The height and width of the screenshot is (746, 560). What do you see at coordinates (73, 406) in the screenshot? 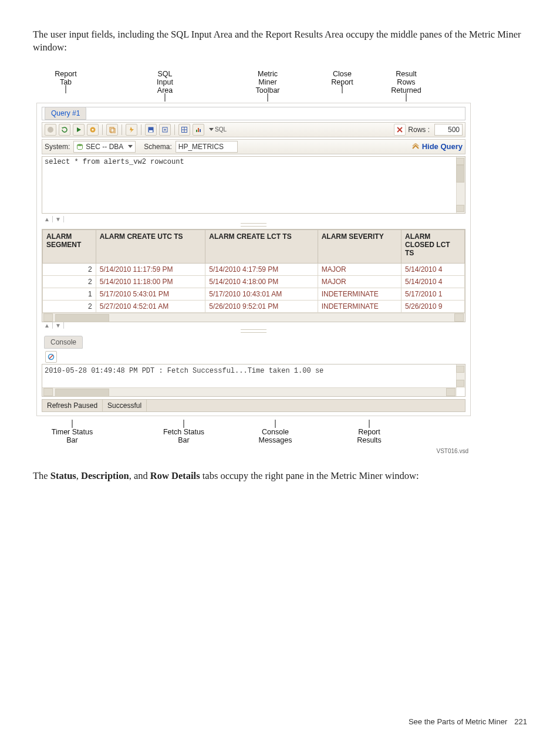
I see `timer-status: Refresh Paused` at bounding box center [73, 406].